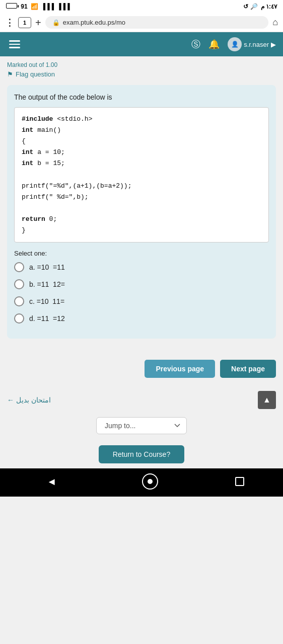 The width and height of the screenshot is (283, 644). What do you see at coordinates (47, 301) in the screenshot?
I see `option-c-text: c. =10 11=` at bounding box center [47, 301].